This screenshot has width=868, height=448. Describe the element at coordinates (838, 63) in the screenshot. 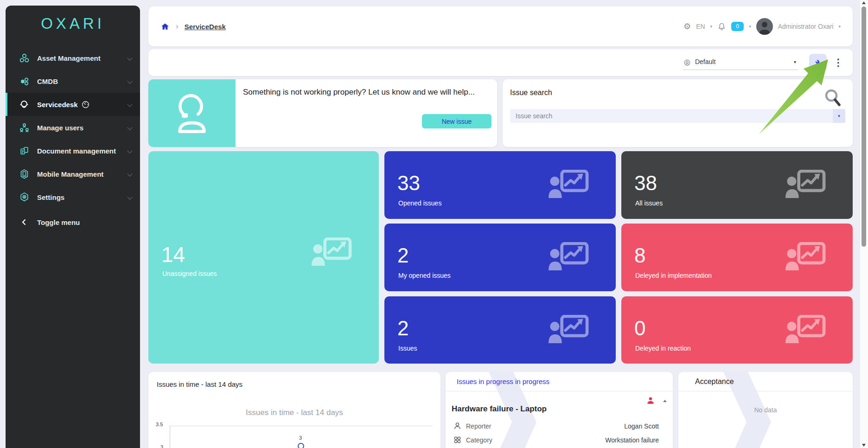

I see `kebab-icon: ⋮` at that location.